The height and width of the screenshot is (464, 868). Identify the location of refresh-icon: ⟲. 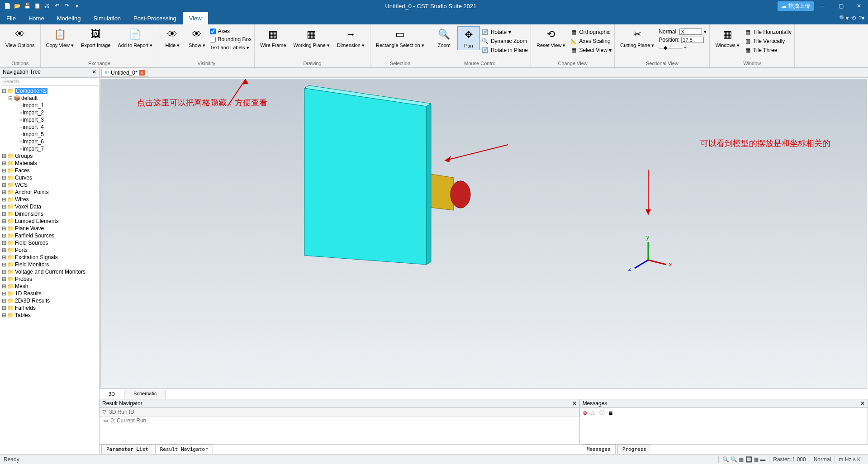
(854, 18).